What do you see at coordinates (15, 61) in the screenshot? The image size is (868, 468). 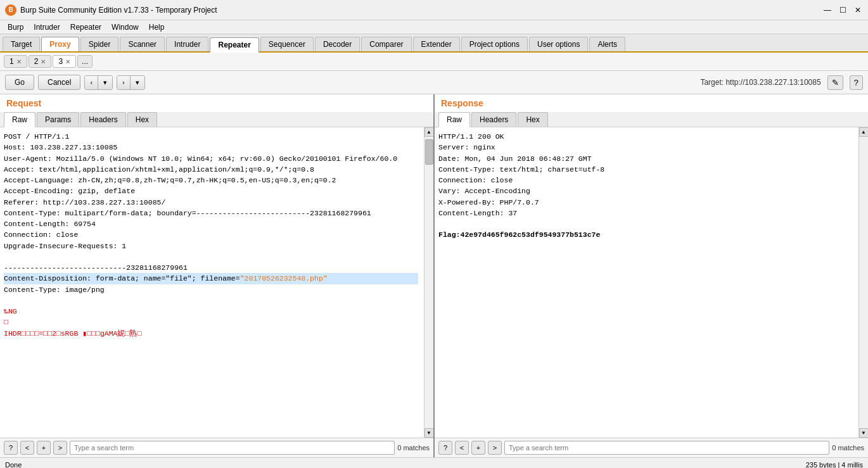 I see `subtab-1: 1 ✕` at bounding box center [15, 61].